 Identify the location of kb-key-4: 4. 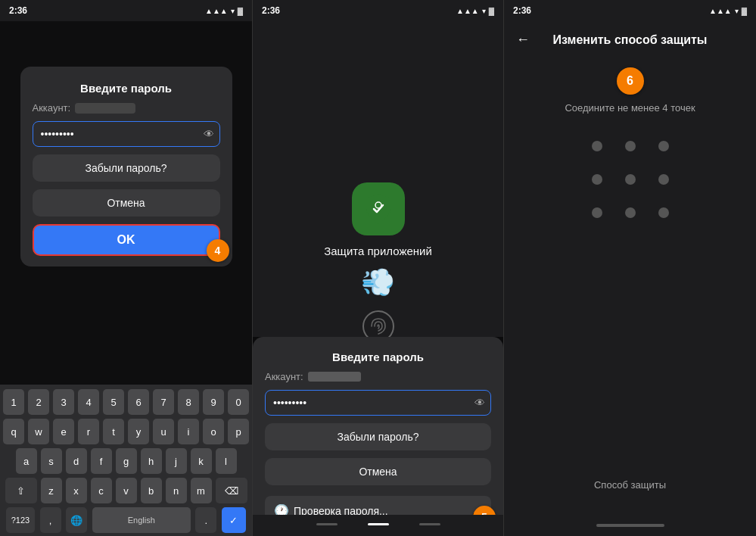
(89, 402).